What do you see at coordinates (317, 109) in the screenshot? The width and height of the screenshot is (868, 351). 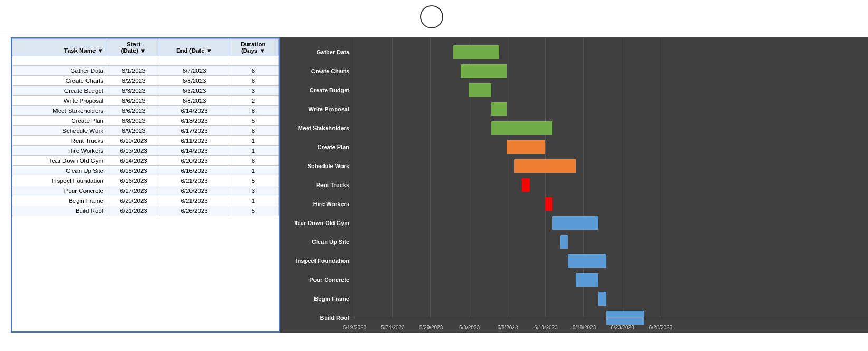 I see `chart-row-label: Write Proposal` at bounding box center [317, 109].